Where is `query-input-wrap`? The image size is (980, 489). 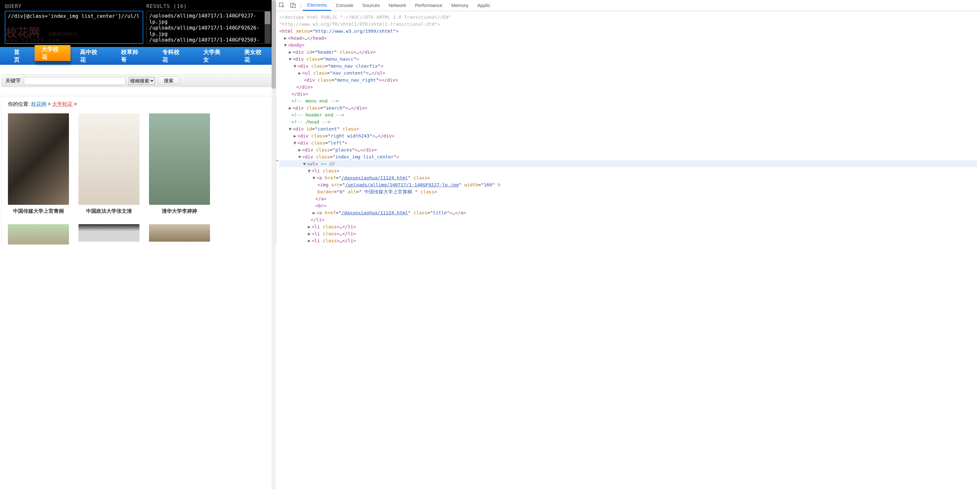
query-input-wrap is located at coordinates (74, 27).